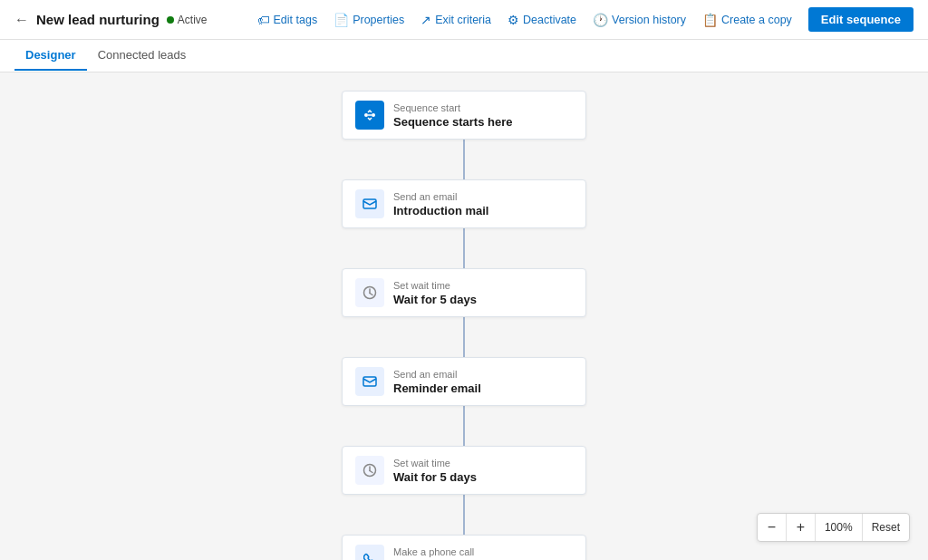 The width and height of the screenshot is (928, 560). Describe the element at coordinates (435, 471) in the screenshot. I see `wait-2-text: Set wait time Wait for 5 days` at that location.